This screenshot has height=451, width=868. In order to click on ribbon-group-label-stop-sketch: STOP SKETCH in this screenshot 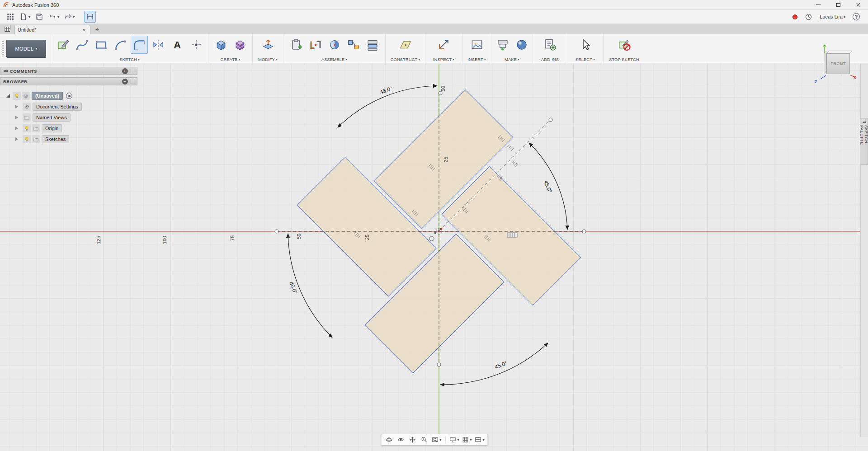, I will do `click(624, 59)`.